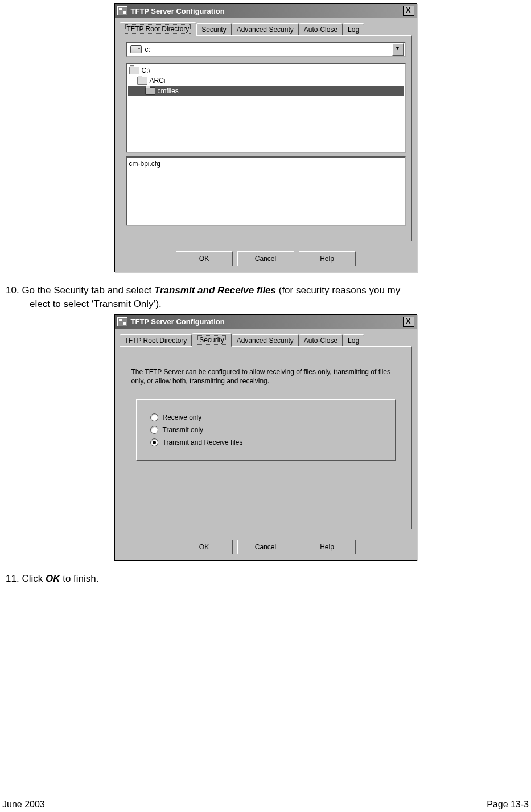 The height and width of the screenshot is (812, 531). I want to click on security-radio-group: Receive only Transmit only Transmit and …, so click(266, 430).